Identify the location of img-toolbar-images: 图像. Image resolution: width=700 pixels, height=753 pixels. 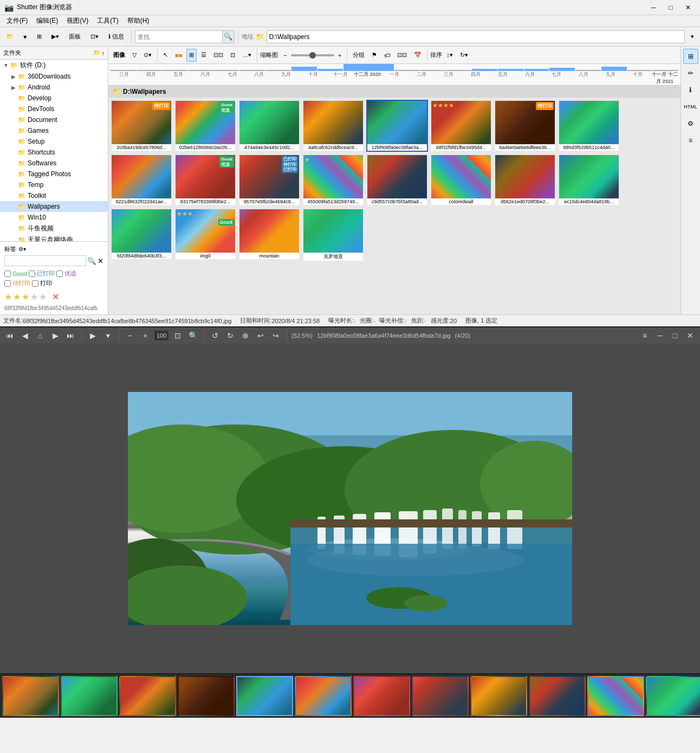
(119, 55).